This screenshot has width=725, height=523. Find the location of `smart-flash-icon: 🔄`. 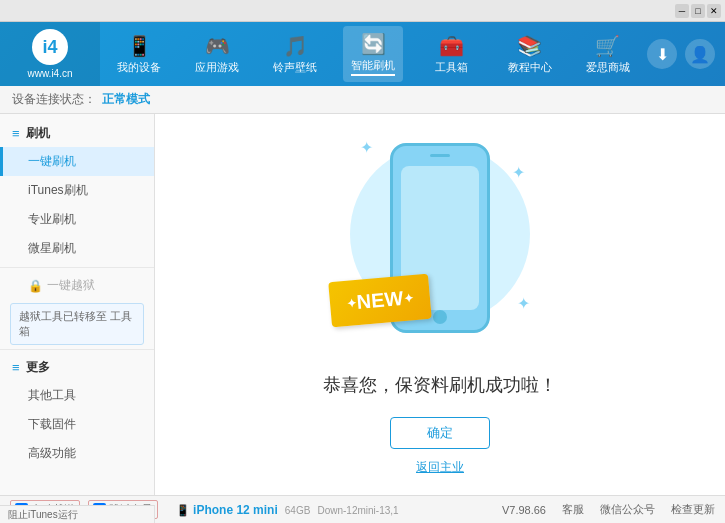

smart-flash-icon: 🔄 is located at coordinates (374, 44).